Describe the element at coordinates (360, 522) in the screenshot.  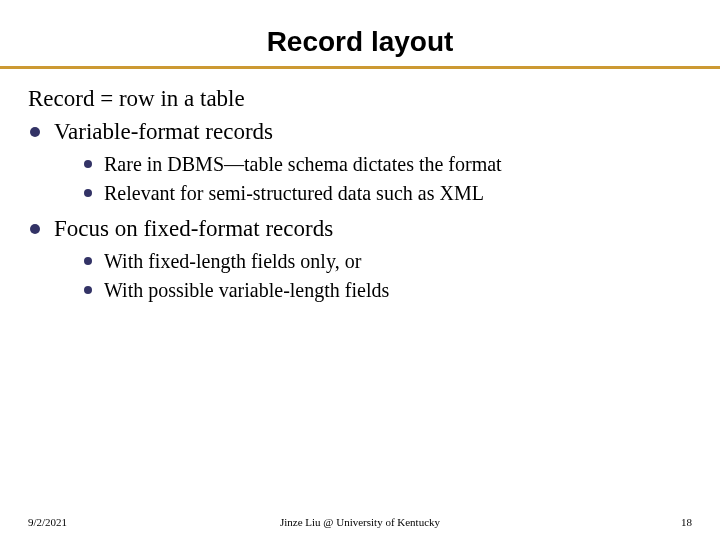
I see `footer-attribution: Jinze Liu @ University of Kentucky` at that location.